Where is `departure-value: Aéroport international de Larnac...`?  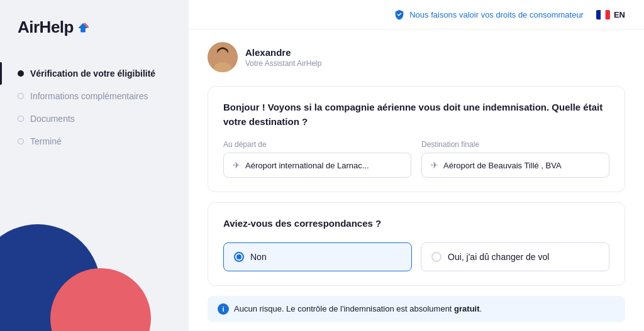
departure-value: Aéroport international de Larnac... is located at coordinates (307, 166).